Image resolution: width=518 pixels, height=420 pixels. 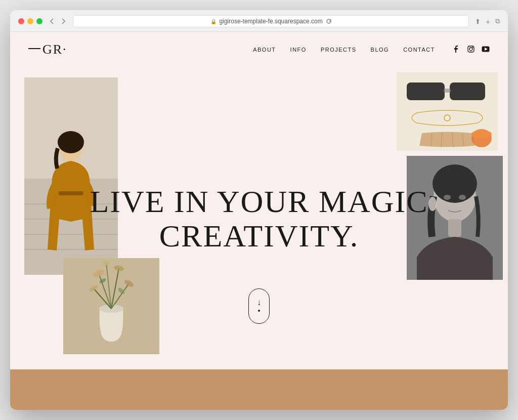 I want to click on social-icons, so click(x=471, y=50).